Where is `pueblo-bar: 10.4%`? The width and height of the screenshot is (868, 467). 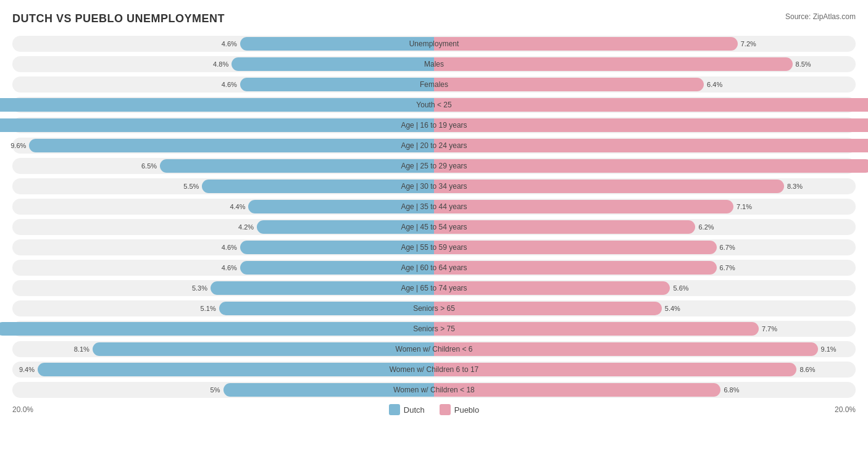
pueblo-bar: 10.4% is located at coordinates (651, 166).